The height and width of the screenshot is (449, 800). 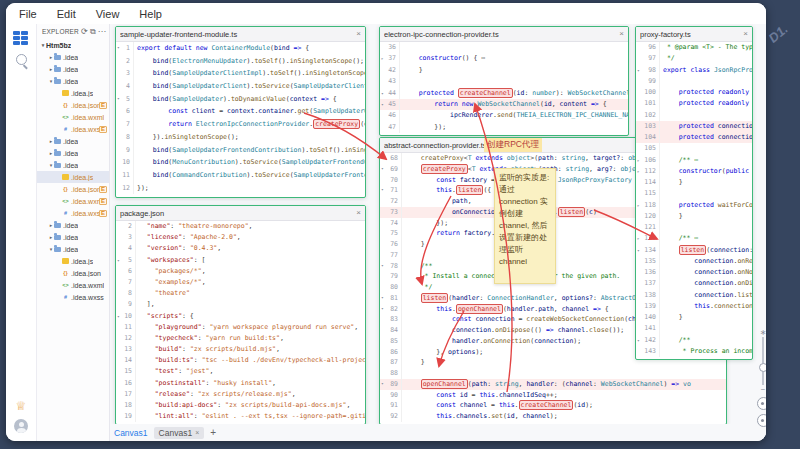 What do you see at coordinates (21, 406) in the screenshot?
I see `crown-icon: ♕` at bounding box center [21, 406].